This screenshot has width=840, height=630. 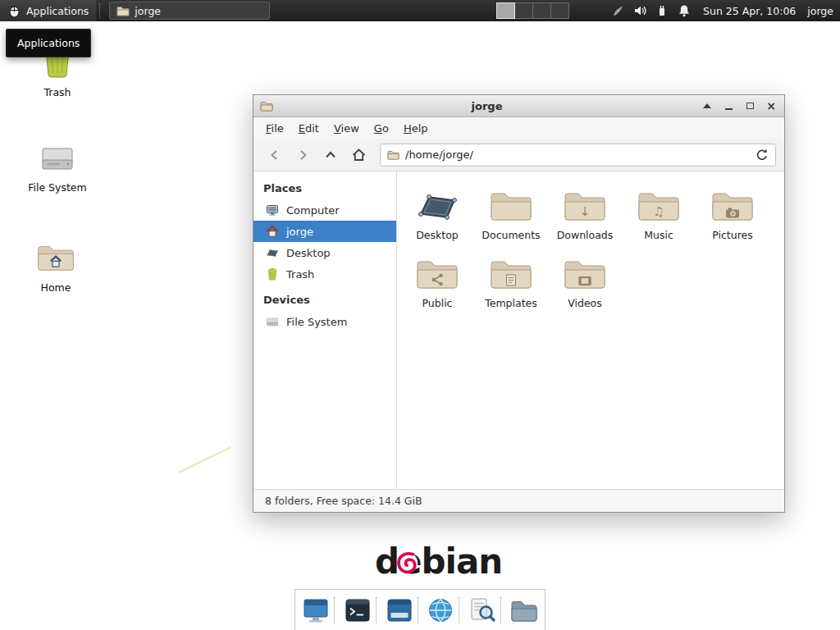 I want to click on file-item-documents: Documents, so click(x=511, y=212).